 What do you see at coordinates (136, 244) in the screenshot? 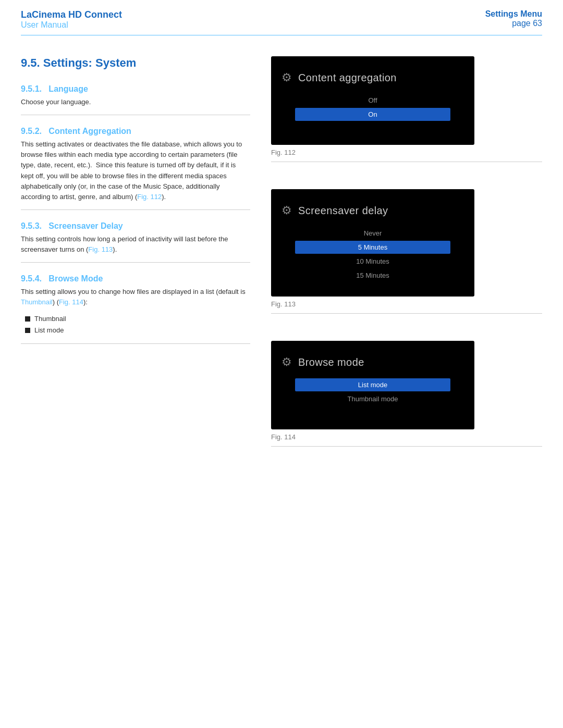
I see `subsection-body-screensaver: This setting controls how long a period …` at bounding box center [136, 244].